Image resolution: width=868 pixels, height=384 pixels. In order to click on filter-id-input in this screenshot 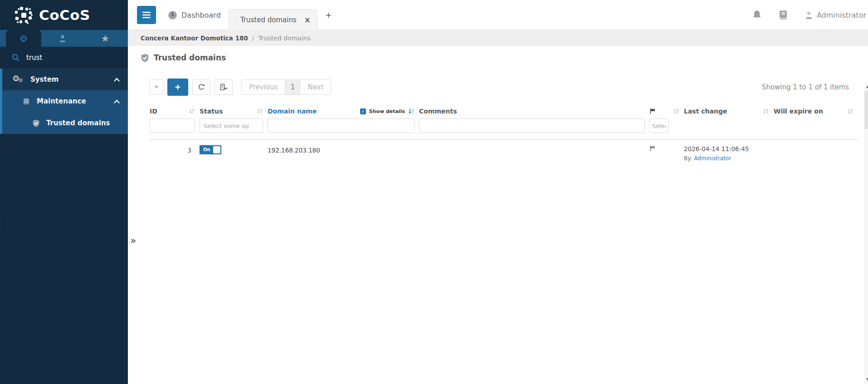, I will do `click(172, 126)`.